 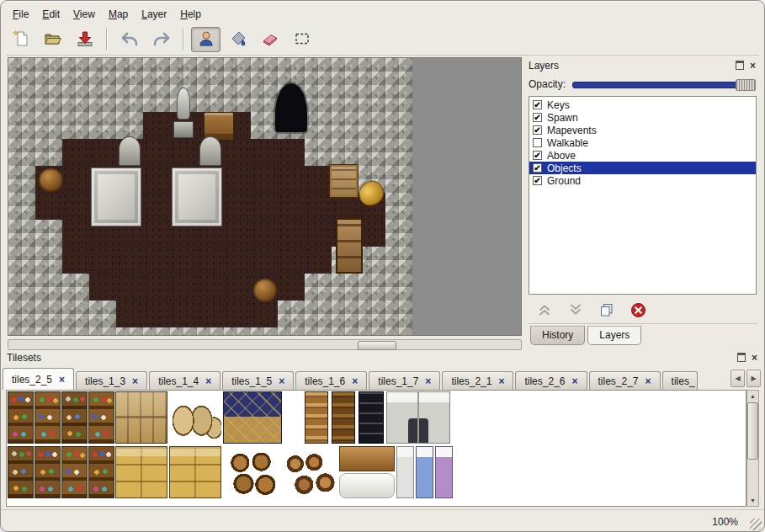 What do you see at coordinates (418, 418) in the screenshot?
I see `palette-tile-stone` at bounding box center [418, 418].